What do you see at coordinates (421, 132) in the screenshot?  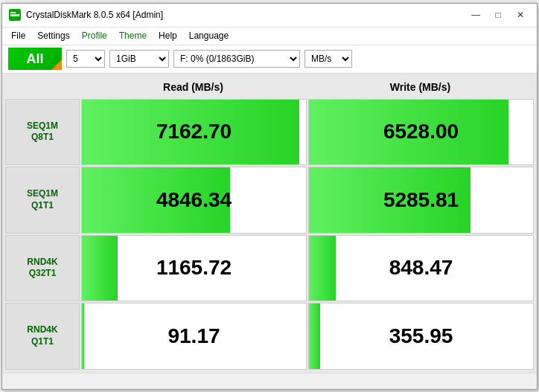 I see `write-value-seq1m-q8t1: 6528.00` at bounding box center [421, 132].